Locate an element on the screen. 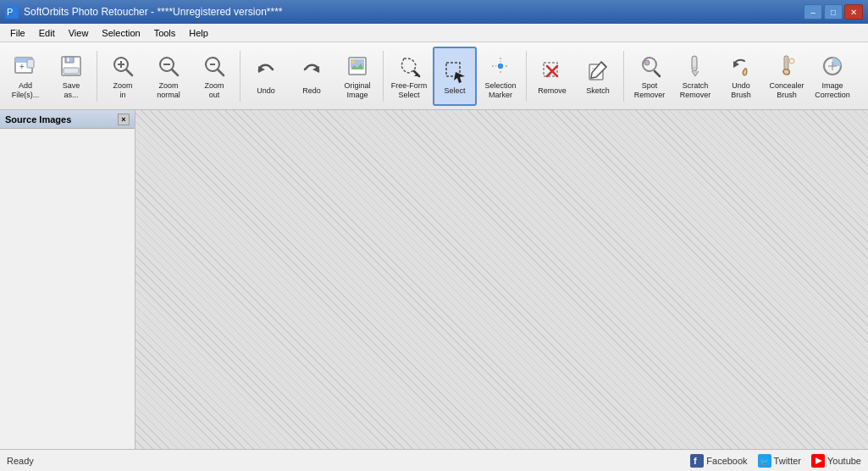  tool-btn-select: Select is located at coordinates (455, 76).